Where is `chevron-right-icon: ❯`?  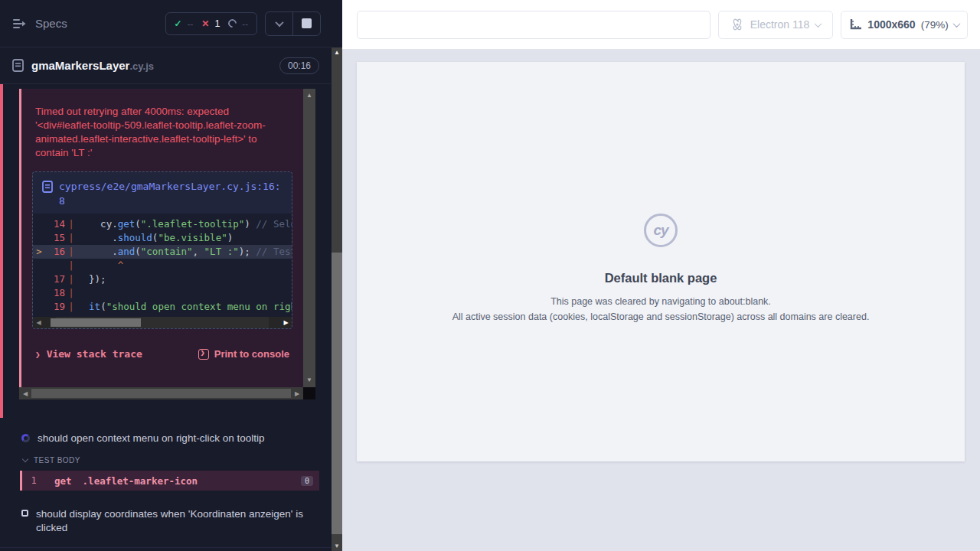 chevron-right-icon: ❯ is located at coordinates (38, 355).